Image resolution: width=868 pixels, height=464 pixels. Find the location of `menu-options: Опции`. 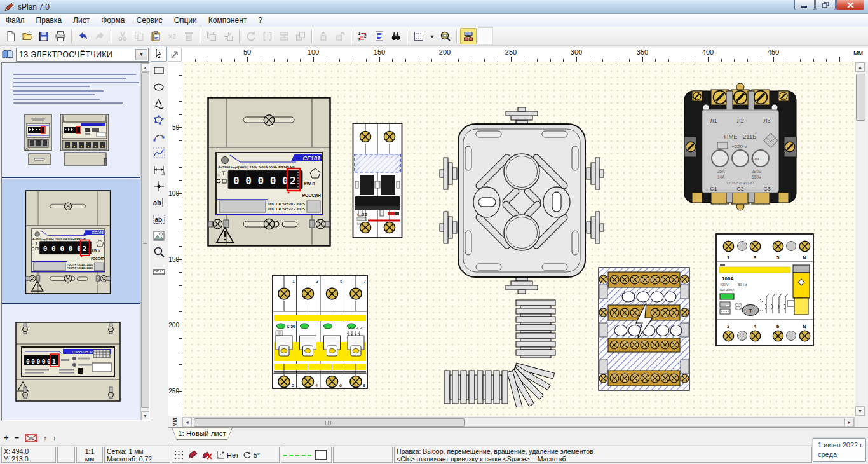

menu-options: Опции is located at coordinates (186, 20).